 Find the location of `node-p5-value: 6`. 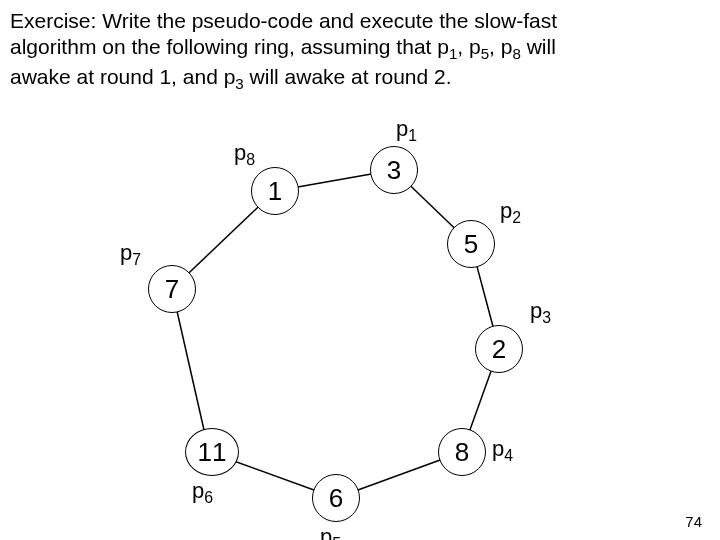

node-p5-value: 6 is located at coordinates (336, 498).